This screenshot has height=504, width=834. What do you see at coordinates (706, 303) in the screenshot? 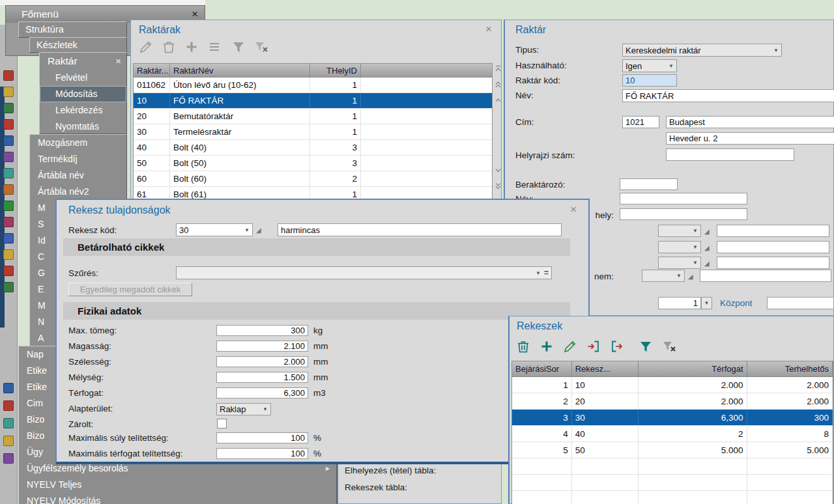
I see `dropdown-button: ▼` at bounding box center [706, 303].